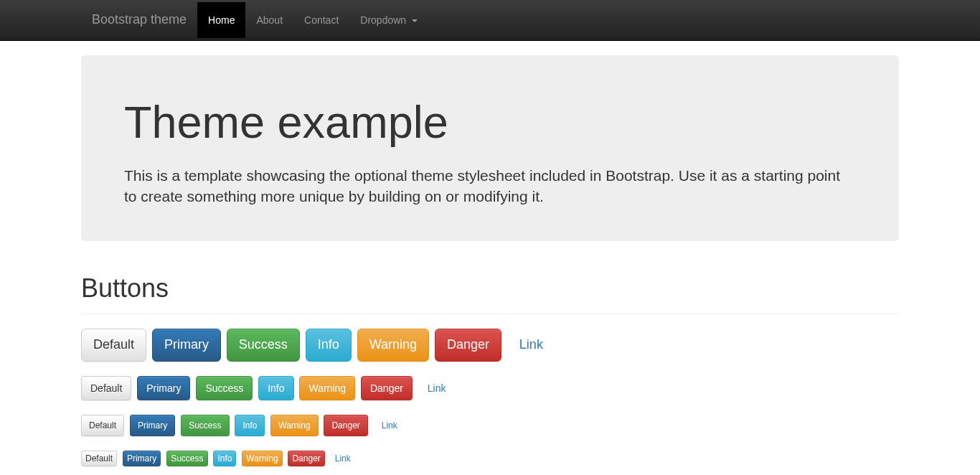 This screenshot has height=475, width=980. I want to click on button-row-sm: Default Primary Success Info Warning Dan…, so click(490, 425).